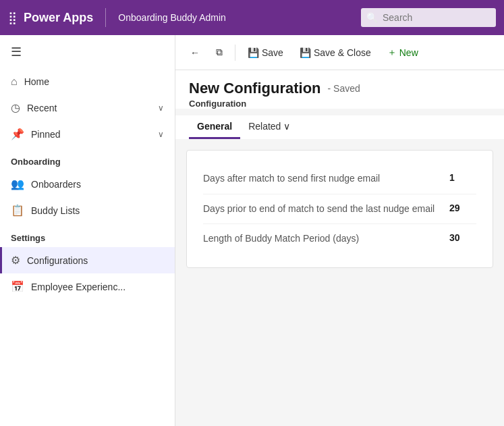 This screenshot has width=504, height=426. Describe the element at coordinates (88, 108) in the screenshot. I see `sidebar-item-recent: ◷ Recent ∨` at that location.